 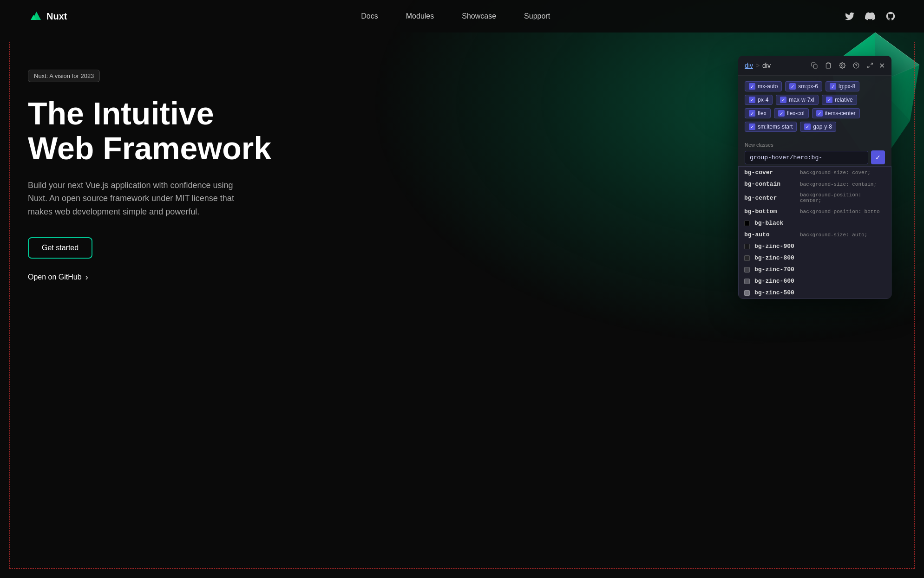 What do you see at coordinates (780, 292) in the screenshot?
I see `ac-class-name: bg-zinc-500` at bounding box center [780, 292].